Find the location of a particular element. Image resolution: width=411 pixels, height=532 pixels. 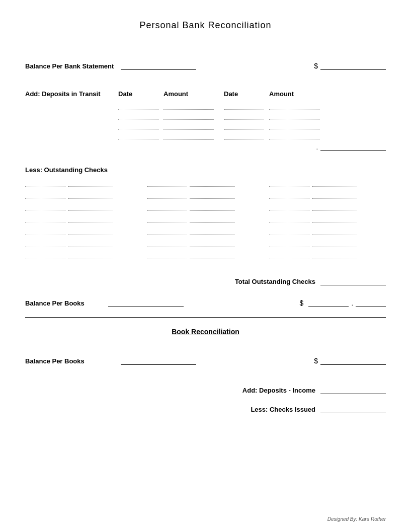

books-amount-right is located at coordinates (371, 302).